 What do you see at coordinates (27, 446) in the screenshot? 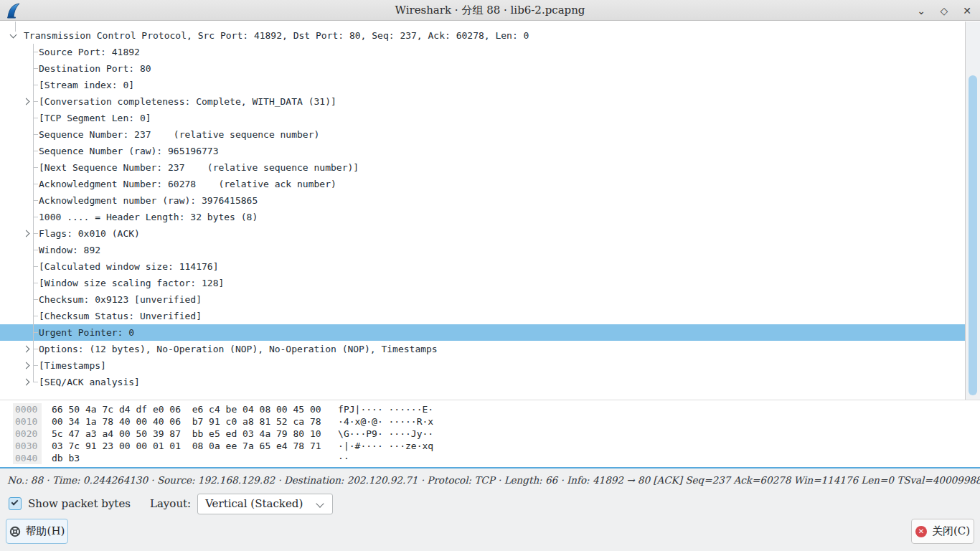
I see `hex-offset: 0030` at bounding box center [27, 446].